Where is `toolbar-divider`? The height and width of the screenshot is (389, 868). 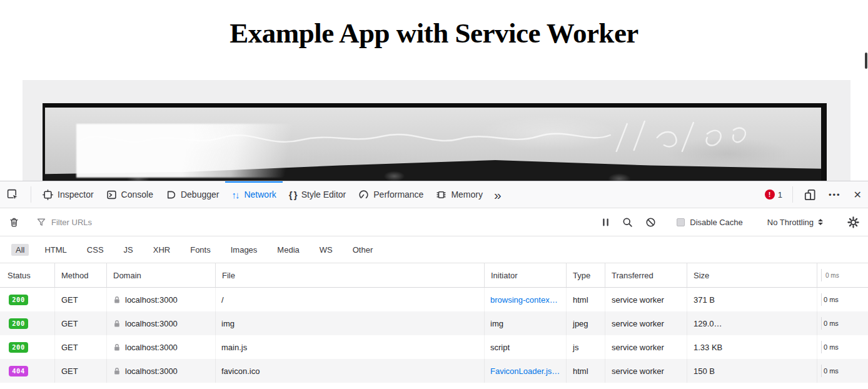 toolbar-divider is located at coordinates (31, 194).